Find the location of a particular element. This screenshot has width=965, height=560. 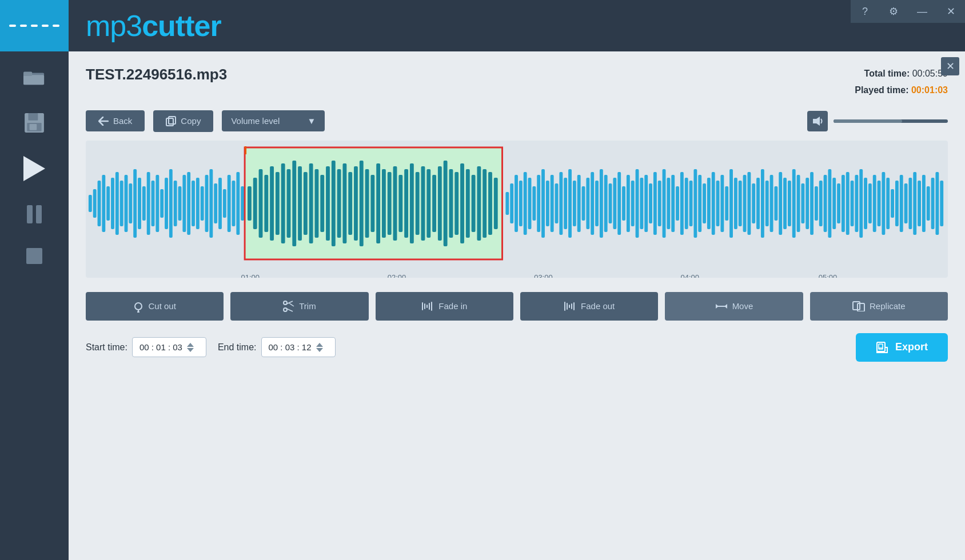

titlebar-controls: ? ⚙ — ✕ is located at coordinates (908, 11).